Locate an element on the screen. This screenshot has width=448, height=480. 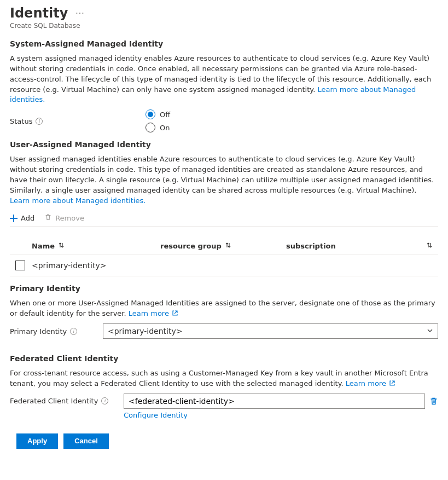
primary-identity-select: <primary-identity> is located at coordinates (270, 331).